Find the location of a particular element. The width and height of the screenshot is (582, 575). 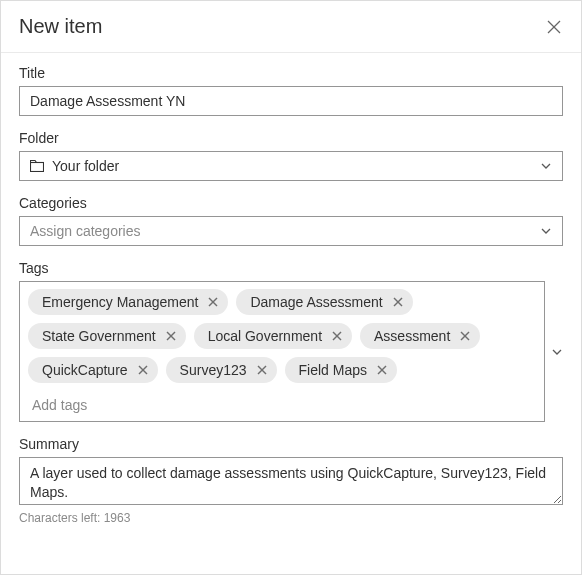

tag-chip: Survey123 is located at coordinates (222, 370).